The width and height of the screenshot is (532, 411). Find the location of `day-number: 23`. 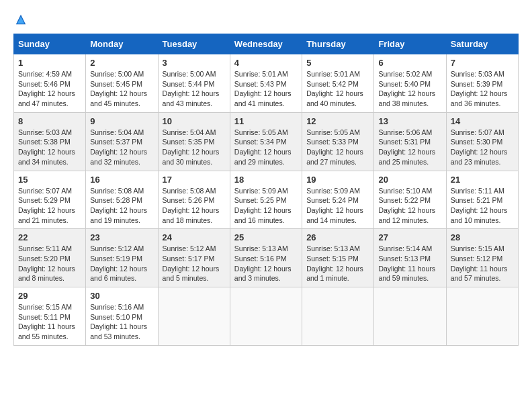

day-number: 23 is located at coordinates (122, 238).